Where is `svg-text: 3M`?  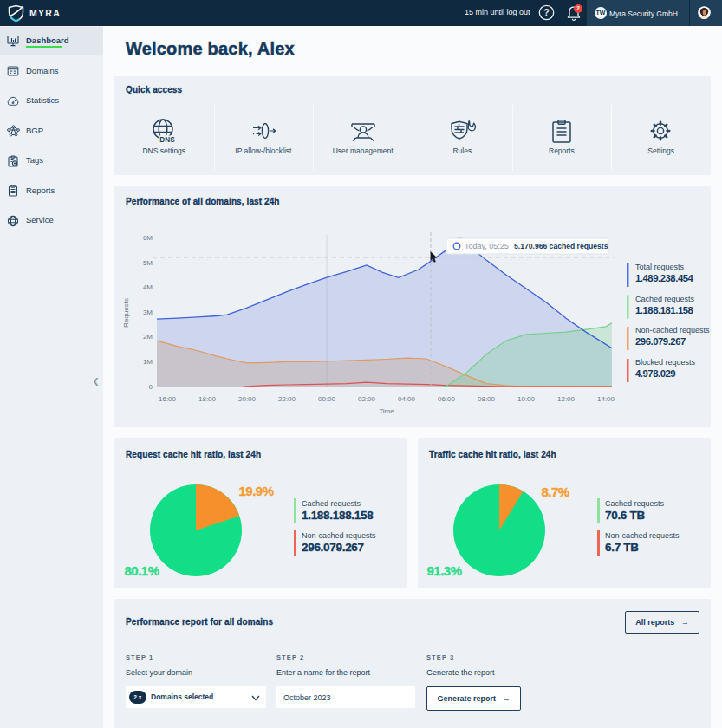
svg-text: 3M is located at coordinates (147, 312).